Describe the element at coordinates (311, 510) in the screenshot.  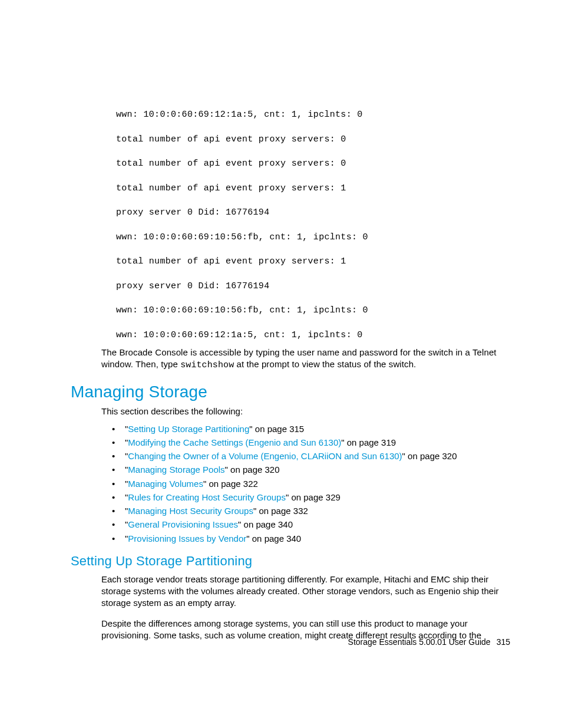
I see `toc-item: "Managing Host Security Groups" on page …` at that location.